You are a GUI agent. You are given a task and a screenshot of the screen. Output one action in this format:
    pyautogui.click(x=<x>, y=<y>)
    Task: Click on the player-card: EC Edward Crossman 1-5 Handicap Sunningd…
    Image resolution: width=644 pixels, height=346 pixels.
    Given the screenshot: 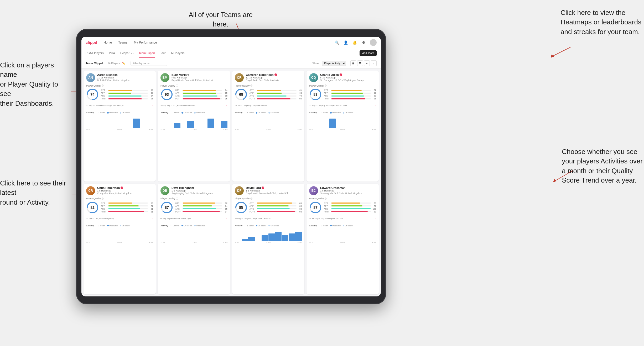 What is the action you would take?
    pyautogui.click(x=342, y=239)
    